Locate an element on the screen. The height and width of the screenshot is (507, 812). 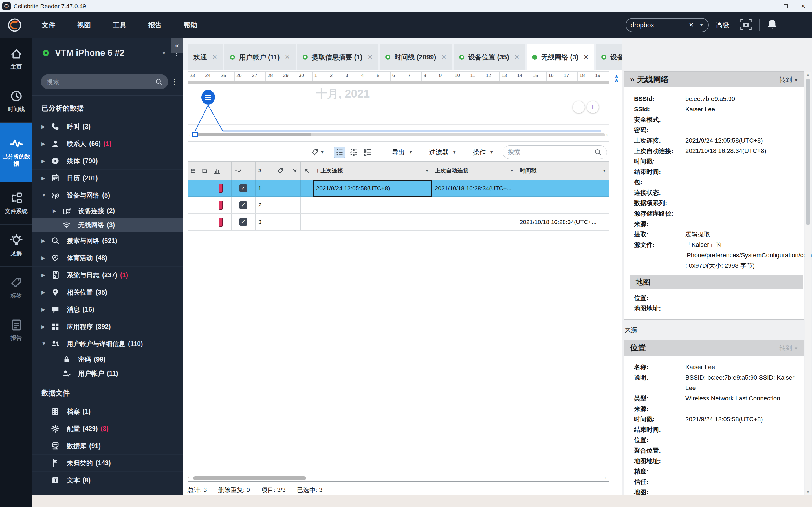
close-button: ✕ is located at coordinates (803, 6).